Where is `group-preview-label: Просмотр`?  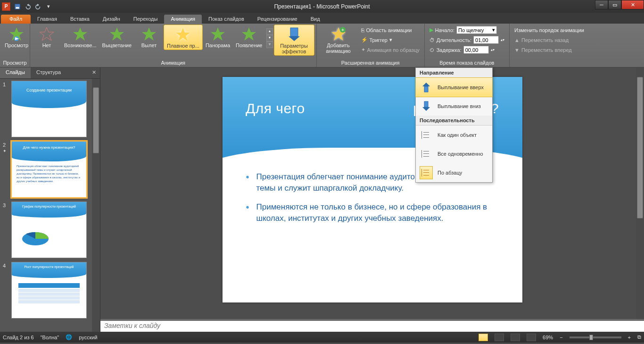 group-preview-label: Просмотр is located at coordinates (15, 63).